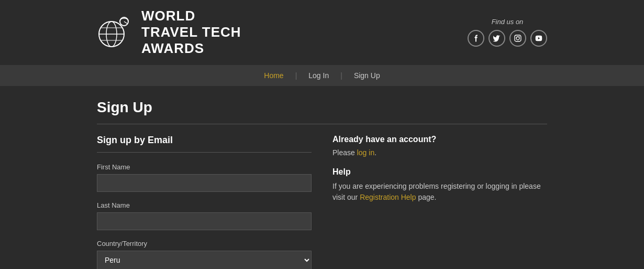 The width and height of the screenshot is (644, 269). I want to click on youtube-icon, so click(539, 38).